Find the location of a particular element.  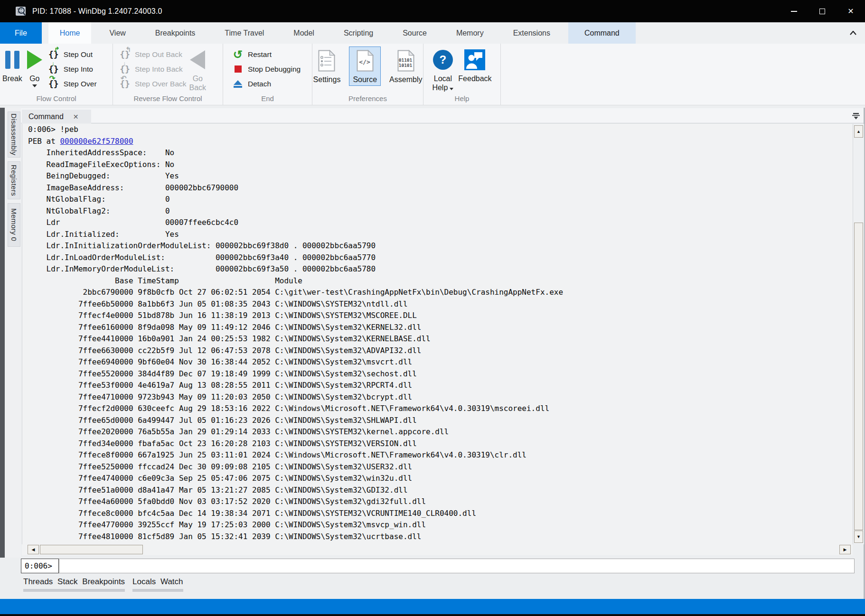

go-back-label-line2: Back is located at coordinates (198, 87).